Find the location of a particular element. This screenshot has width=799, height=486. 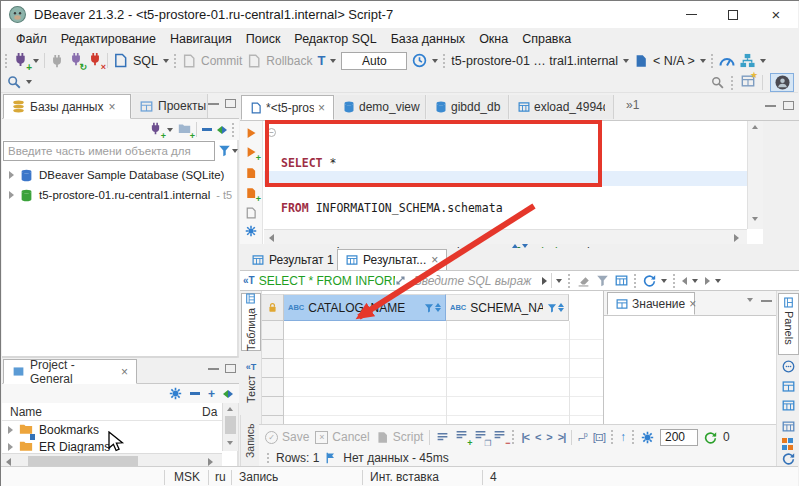

connection-selector: t5-prostore-01 … tral1.internal is located at coordinates (534, 61).